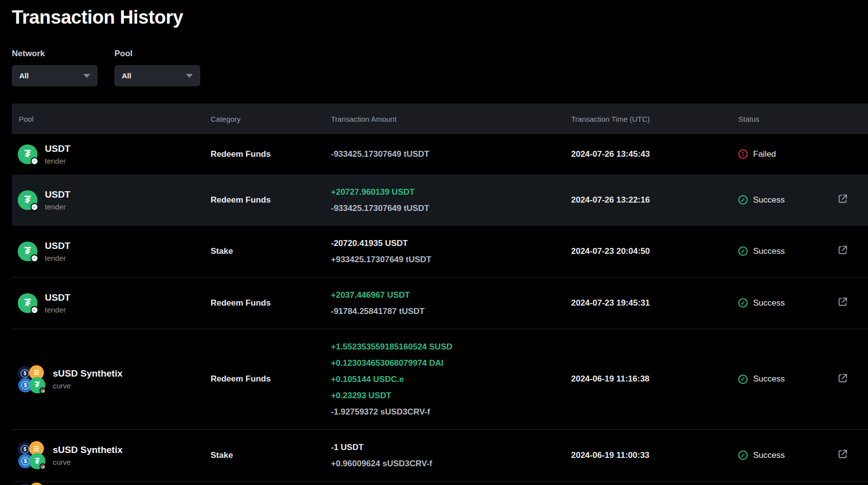 Image resolution: width=868 pixels, height=485 pixels. I want to click on category-cell: Redeem Funds, so click(271, 379).